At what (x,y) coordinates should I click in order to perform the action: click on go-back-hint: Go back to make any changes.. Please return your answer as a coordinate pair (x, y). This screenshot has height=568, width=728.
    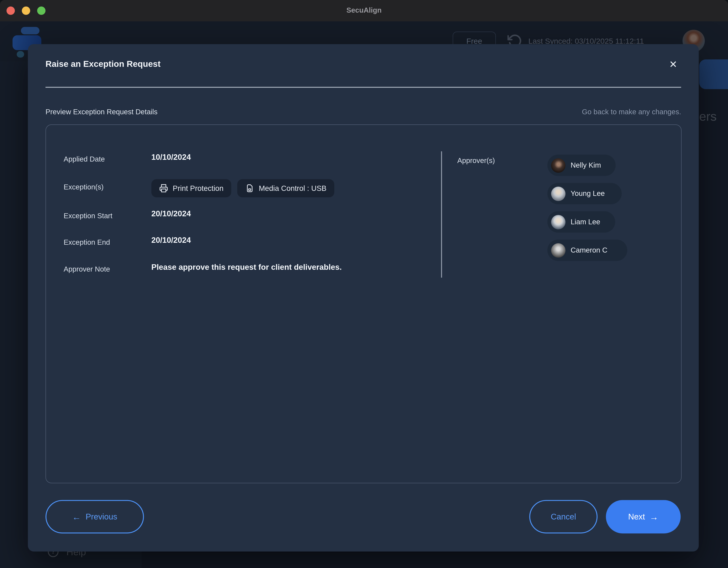
    Looking at the image, I should click on (631, 112).